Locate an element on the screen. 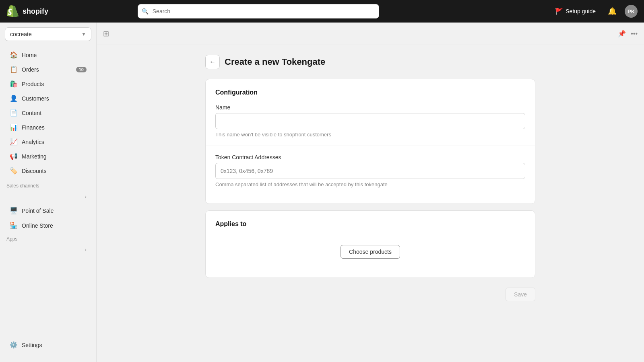  topbar-right: 🚩 Setup guide 🔔 PK is located at coordinates (594, 11).